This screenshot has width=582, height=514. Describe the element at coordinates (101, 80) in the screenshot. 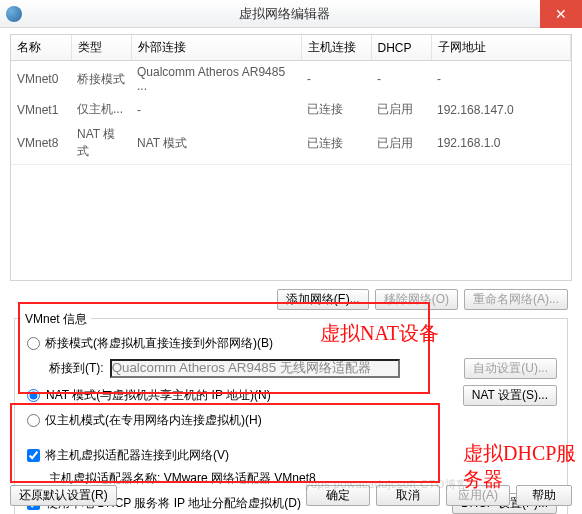

I see `cell-type: 桥接模式` at that location.